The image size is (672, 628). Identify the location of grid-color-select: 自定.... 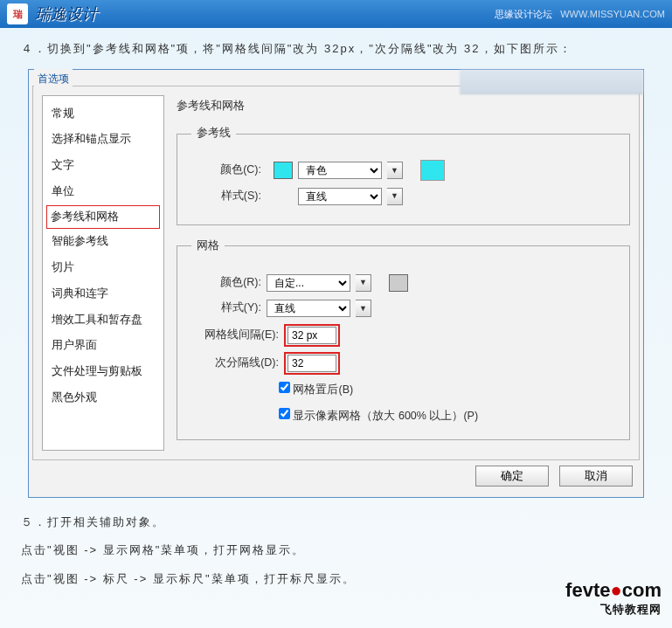
(308, 283).